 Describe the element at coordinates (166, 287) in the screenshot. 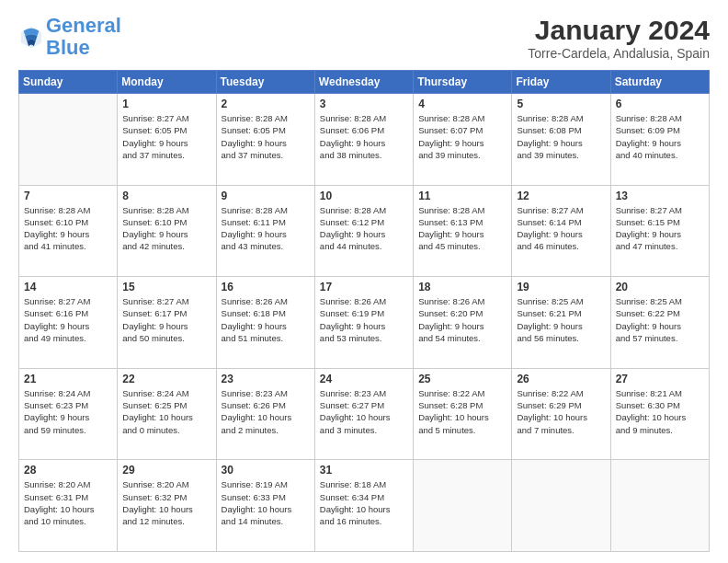

I see `day-number: 15` at that location.